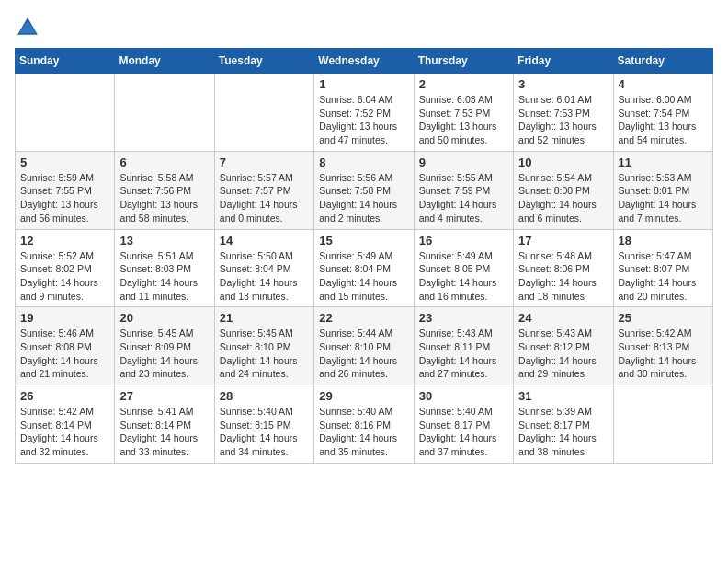 The height and width of the screenshot is (563, 728). Describe the element at coordinates (28, 28) in the screenshot. I see `logo-icon` at that location.